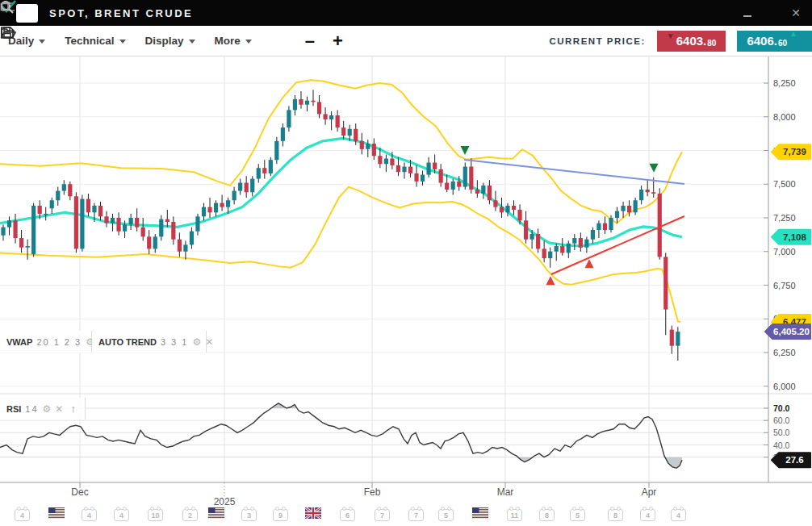 This screenshot has width=812, height=526. What do you see at coordinates (249, 515) in the screenshot?
I see `calendar-event-icon: 3` at bounding box center [249, 515].